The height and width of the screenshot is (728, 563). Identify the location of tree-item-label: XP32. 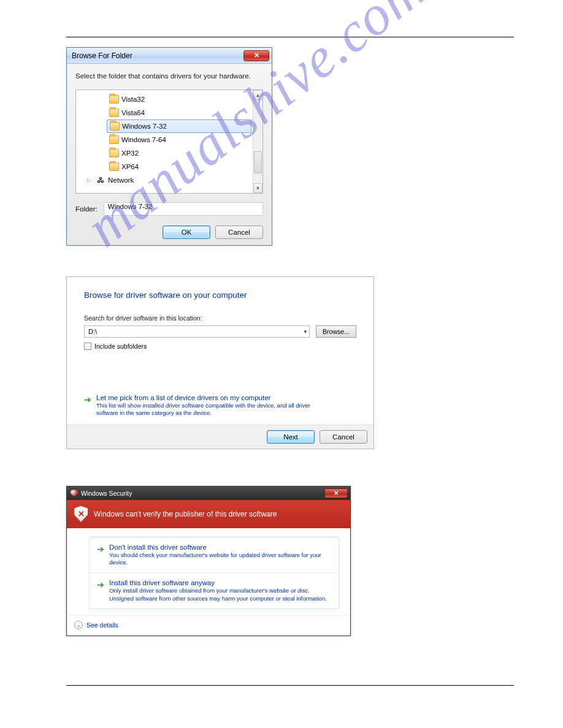
(130, 153).